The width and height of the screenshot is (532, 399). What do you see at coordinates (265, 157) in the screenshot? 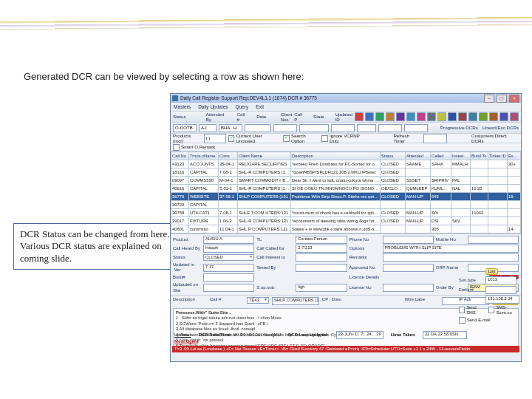
I see `col-header: Client Name` at bounding box center [265, 157].